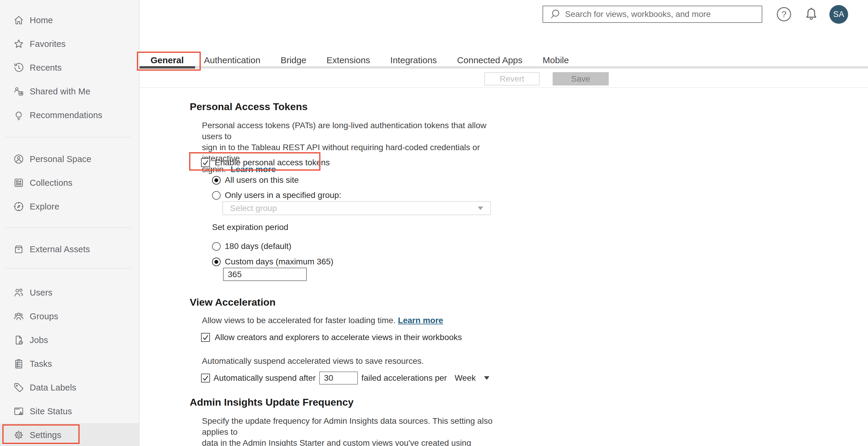 Image resolution: width=868 pixels, height=446 pixels. I want to click on days-180-radio, so click(216, 246).